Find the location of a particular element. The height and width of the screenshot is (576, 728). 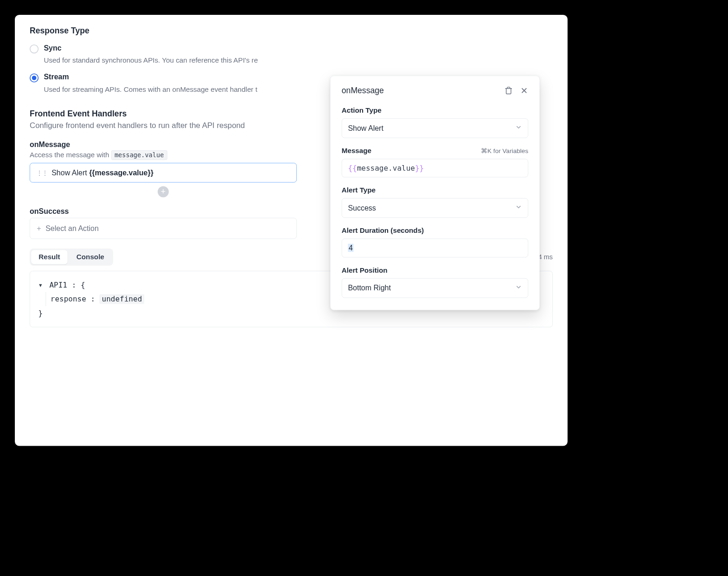

action-type-select: Show Alert is located at coordinates (435, 128).